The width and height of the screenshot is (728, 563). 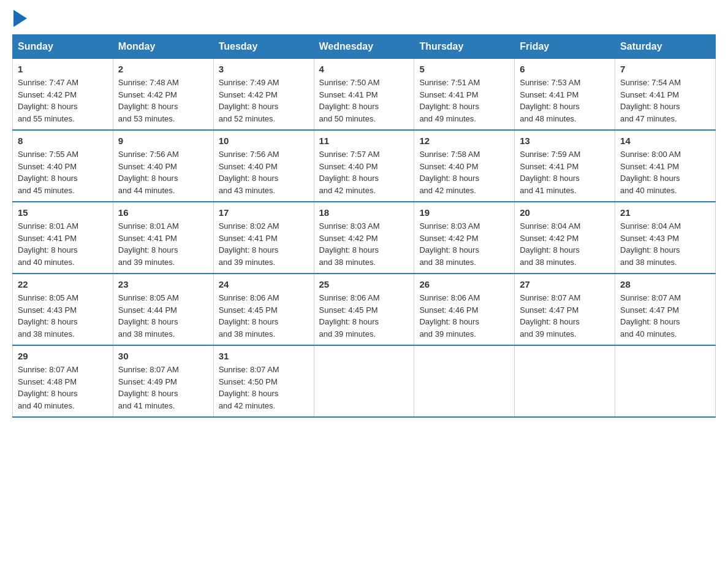 What do you see at coordinates (364, 381) in the screenshot?
I see `week-row-5: 29 Sunrise: 8:07 AM Sunset: 4:48 PM Dayl…` at bounding box center [364, 381].